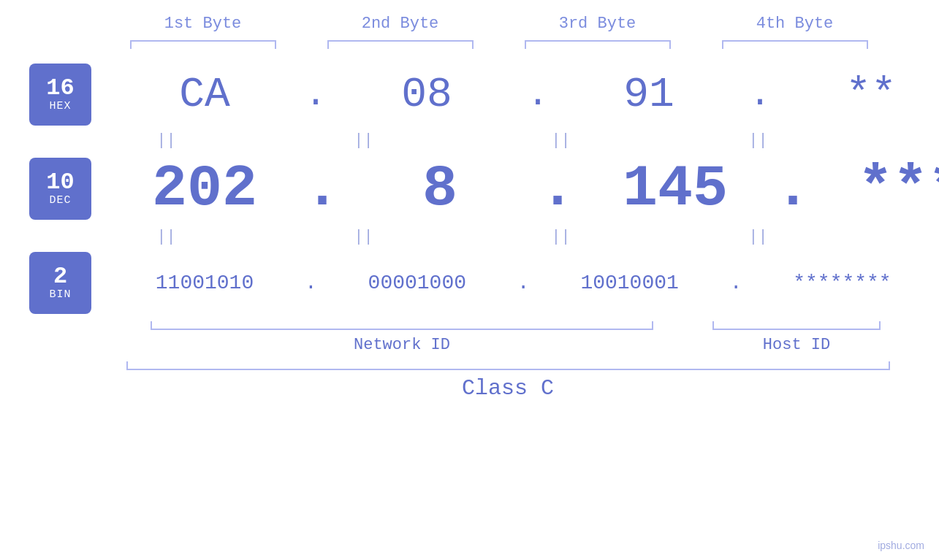 The height and width of the screenshot is (560, 939). Describe the element at coordinates (522, 283) in the screenshot. I see `bin-values: 11001010 . 00001000 . 10010001 . *******…` at that location.